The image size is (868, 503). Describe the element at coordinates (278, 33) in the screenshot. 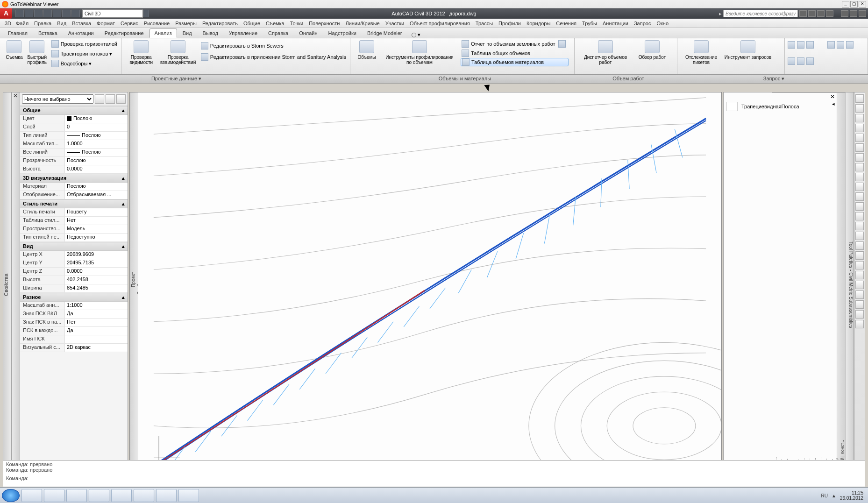

I see `tab-help: Справка` at that location.